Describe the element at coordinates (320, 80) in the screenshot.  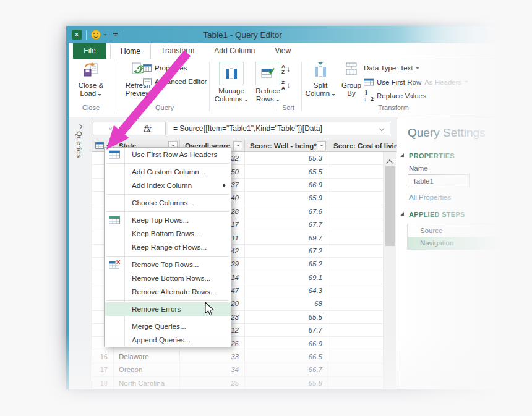
I see `split-column-button: Split Column` at that location.